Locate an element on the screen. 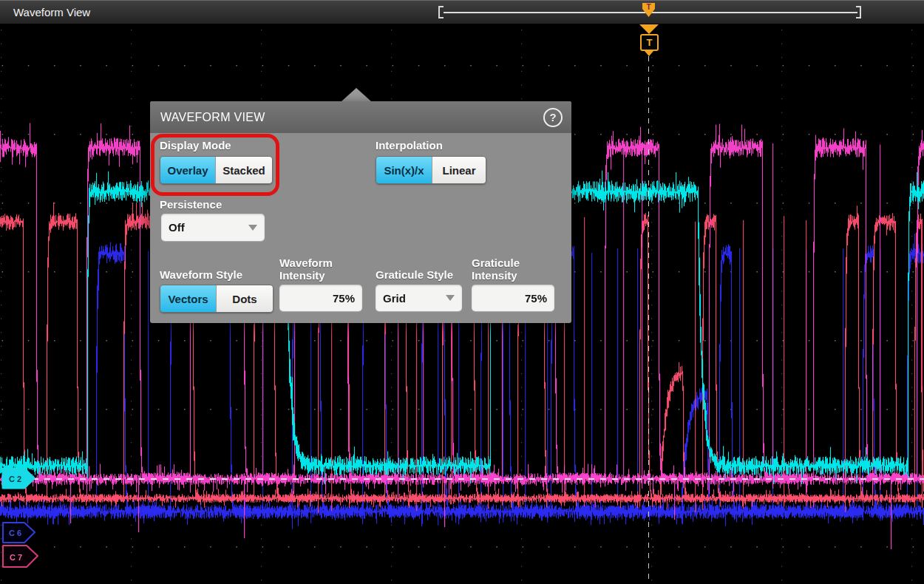  dialog-callout-arrow-icon is located at coordinates (356, 95).